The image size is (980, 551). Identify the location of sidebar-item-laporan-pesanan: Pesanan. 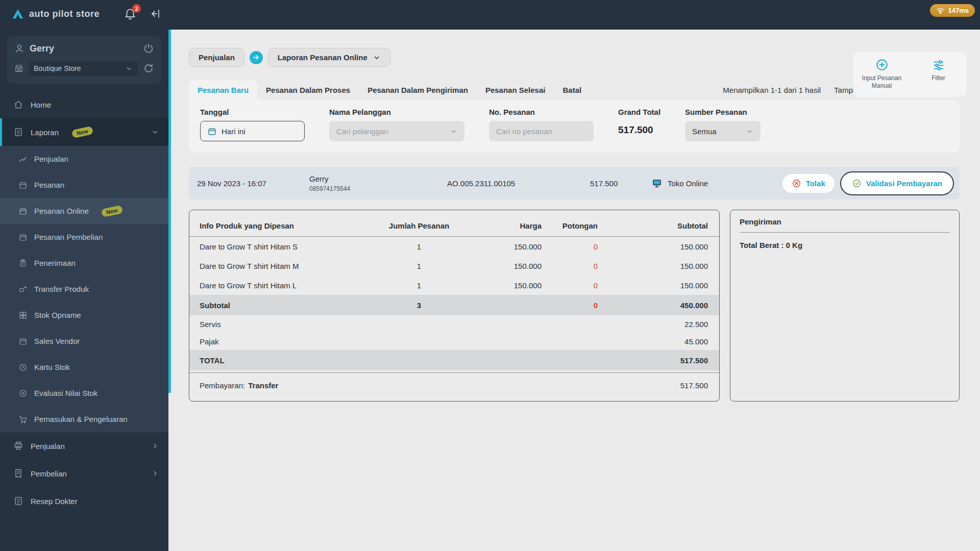
(84, 185).